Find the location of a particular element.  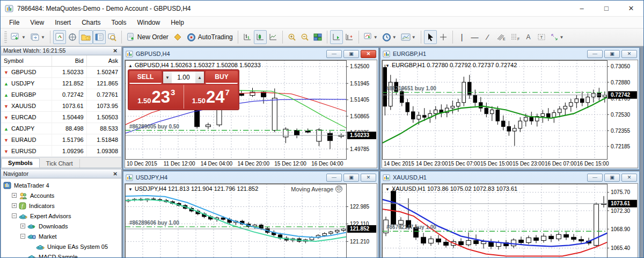

close-button: ✕ is located at coordinates (631, 9).